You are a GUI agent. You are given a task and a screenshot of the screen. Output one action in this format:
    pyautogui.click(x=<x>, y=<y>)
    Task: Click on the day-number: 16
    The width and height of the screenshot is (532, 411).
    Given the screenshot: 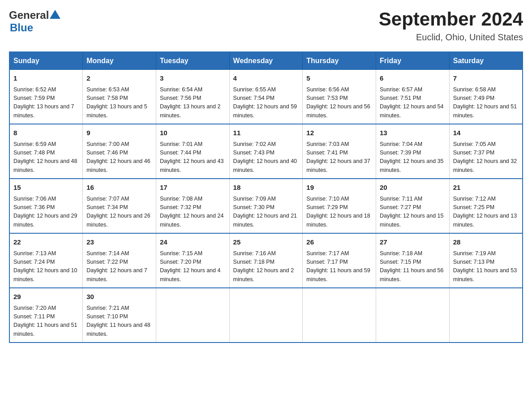 What is the action you would take?
    pyautogui.click(x=119, y=188)
    